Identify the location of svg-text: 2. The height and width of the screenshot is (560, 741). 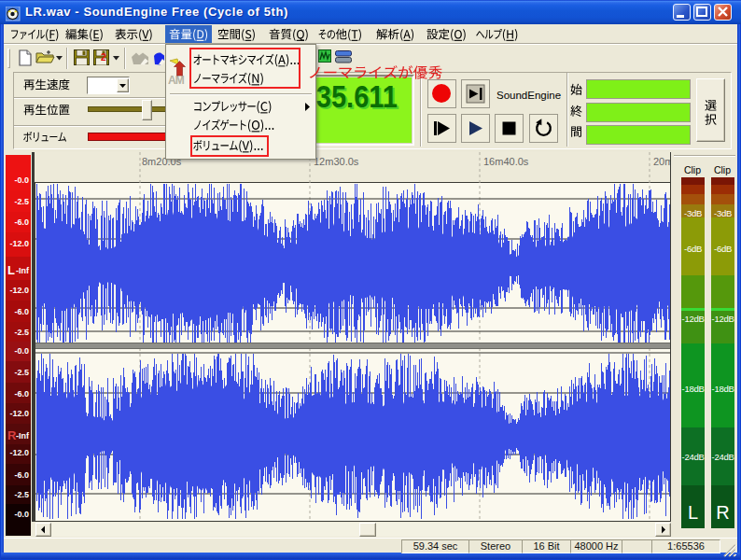
(104, 58).